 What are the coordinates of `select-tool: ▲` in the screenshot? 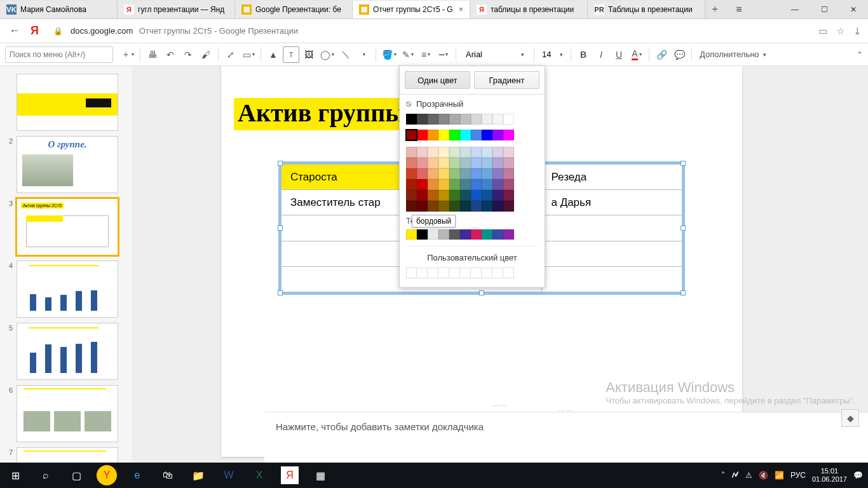 It's located at (273, 55).